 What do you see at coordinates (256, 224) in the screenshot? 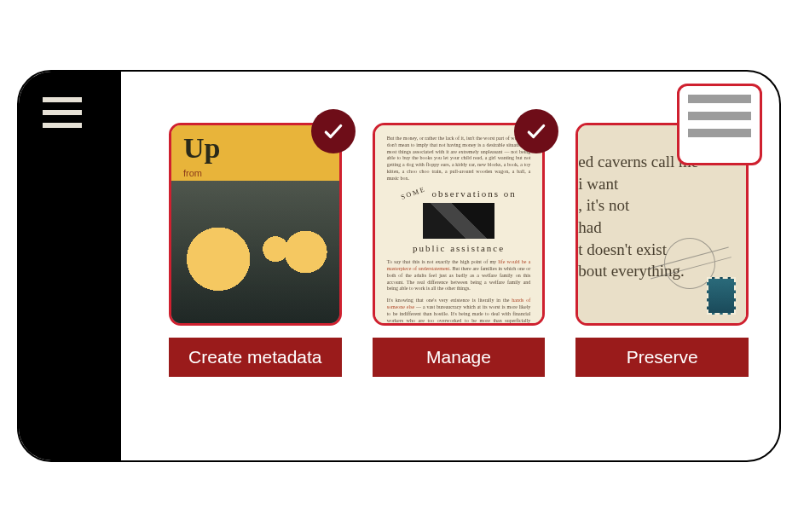
I see `thumbnail-magazine: Up from` at bounding box center [256, 224].